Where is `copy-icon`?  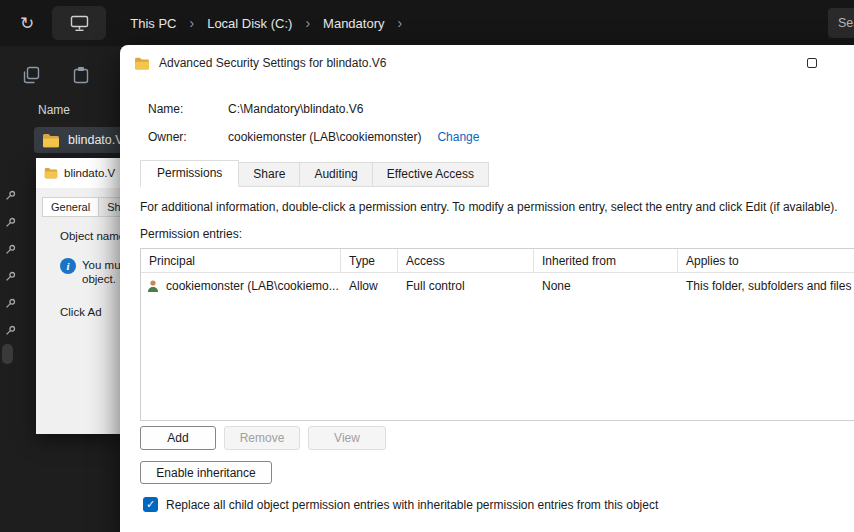
copy-icon is located at coordinates (31, 75).